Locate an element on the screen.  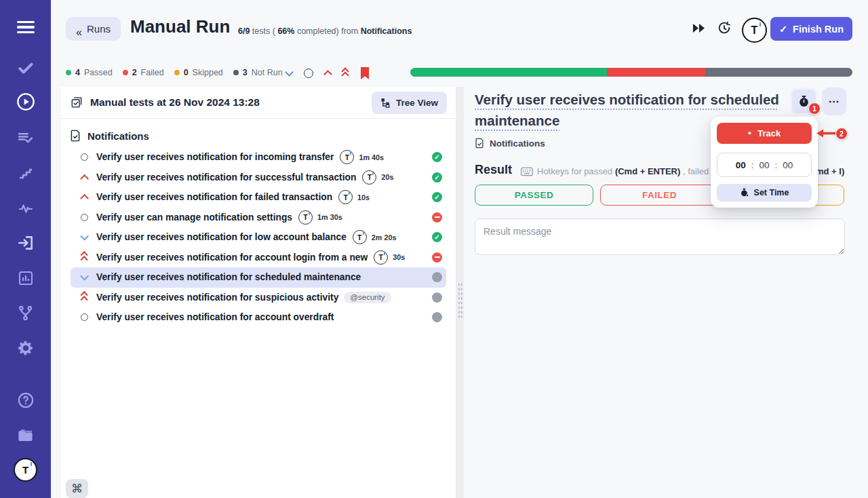
divider-drag-handle is located at coordinates (460, 300).